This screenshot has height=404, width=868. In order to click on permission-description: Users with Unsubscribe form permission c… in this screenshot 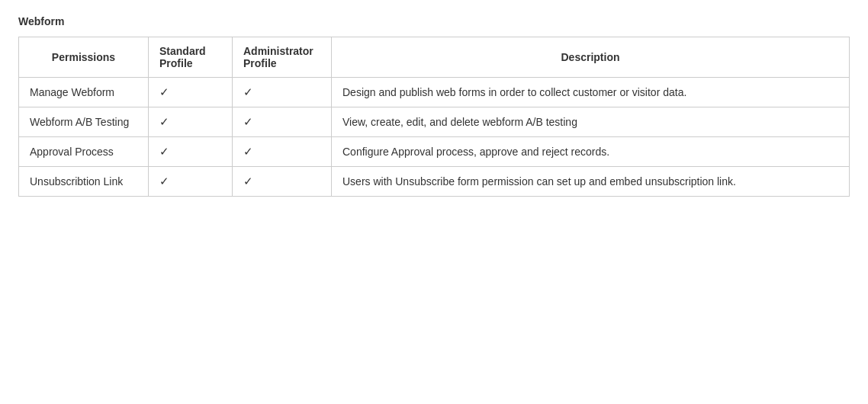, I will do `click(590, 181)`.